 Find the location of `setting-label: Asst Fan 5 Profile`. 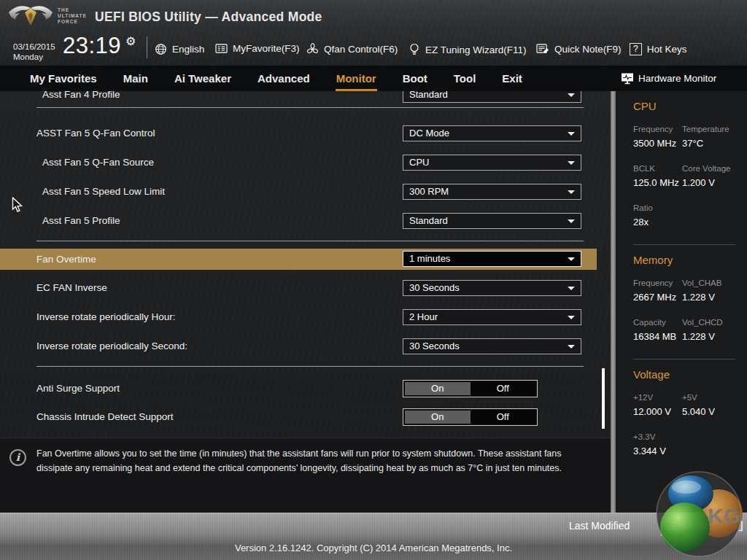

setting-label: Asst Fan 5 Profile is located at coordinates (82, 221).